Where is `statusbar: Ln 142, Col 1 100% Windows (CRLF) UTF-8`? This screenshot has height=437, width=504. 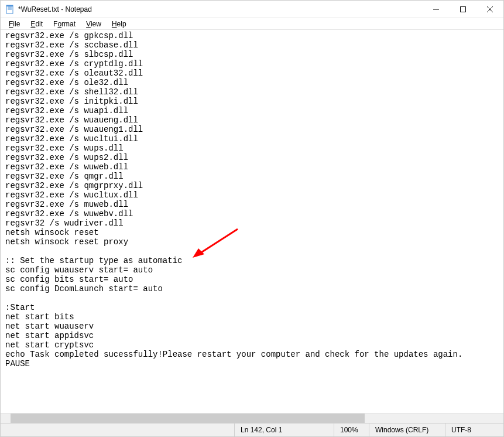 statusbar: Ln 142, Col 1 100% Windows (CRLF) UTF-8 is located at coordinates (252, 430).